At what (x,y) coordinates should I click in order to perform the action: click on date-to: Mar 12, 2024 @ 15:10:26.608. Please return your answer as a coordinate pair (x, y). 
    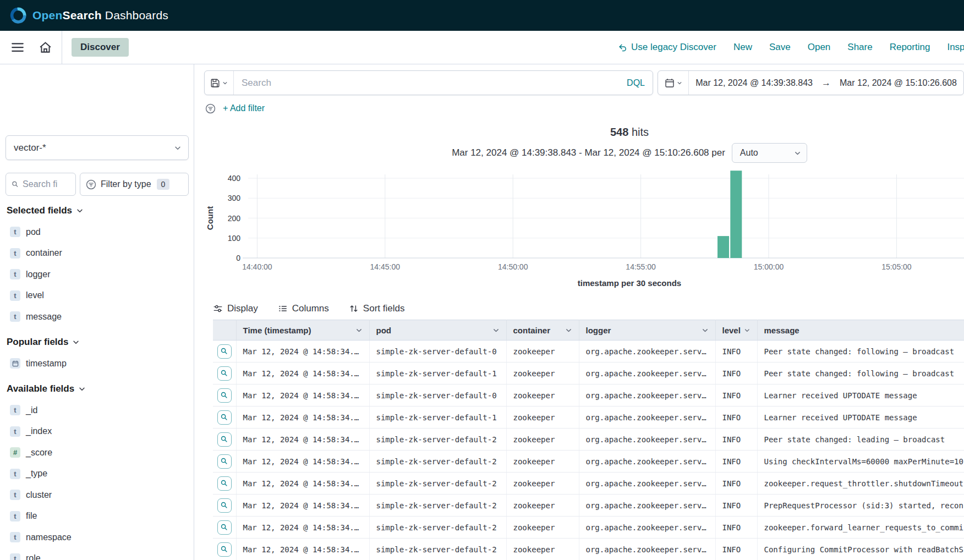
    Looking at the image, I should click on (898, 83).